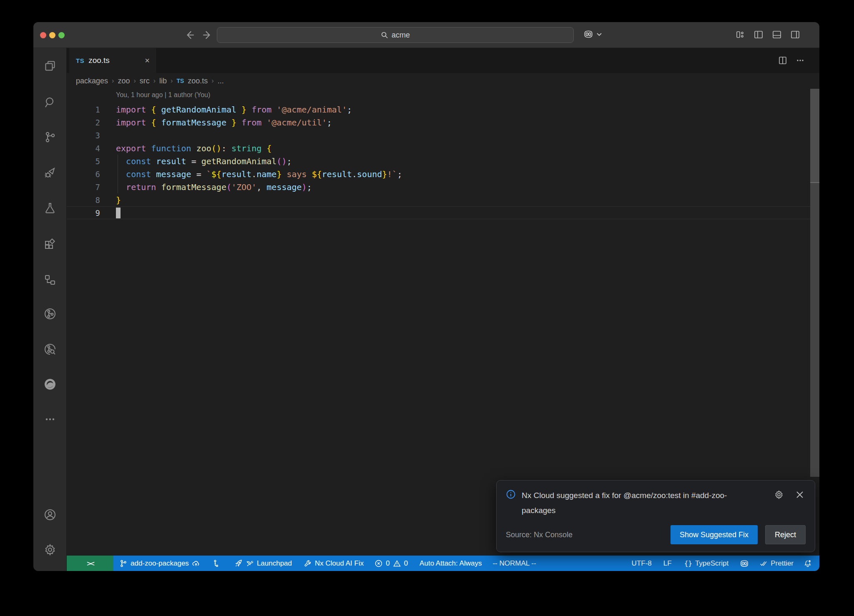  Describe the element at coordinates (397, 563) in the screenshot. I see `warning-icon` at that location.